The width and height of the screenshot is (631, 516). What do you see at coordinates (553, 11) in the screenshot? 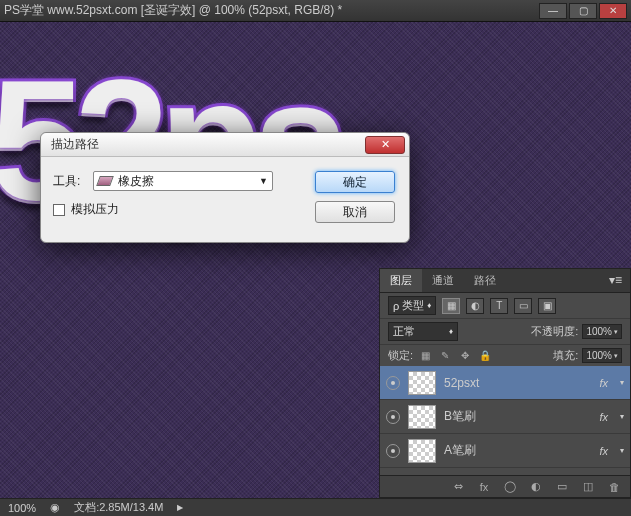
I see `minimize-button: —` at bounding box center [553, 11].